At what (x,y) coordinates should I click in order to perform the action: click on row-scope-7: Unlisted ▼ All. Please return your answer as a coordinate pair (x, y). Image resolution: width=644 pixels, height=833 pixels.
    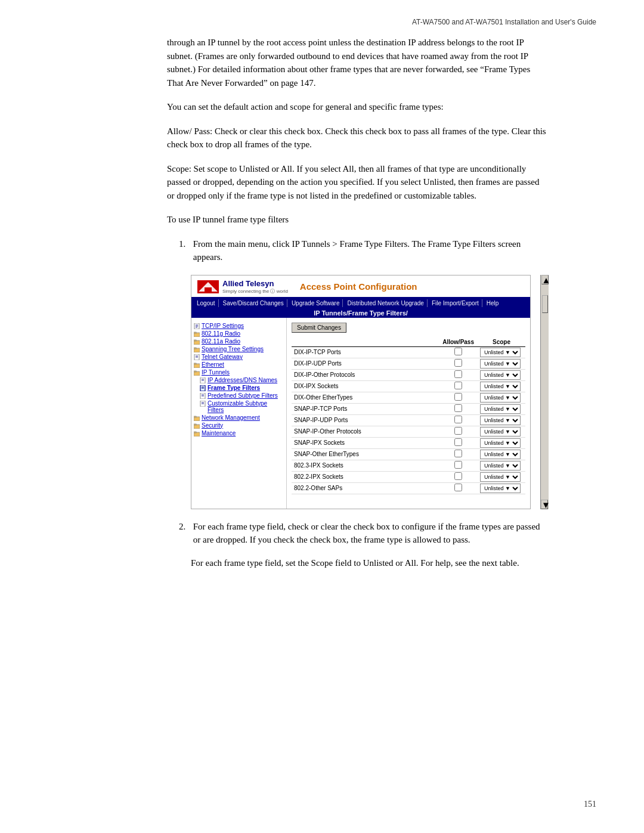
    Looking at the image, I should click on (501, 432).